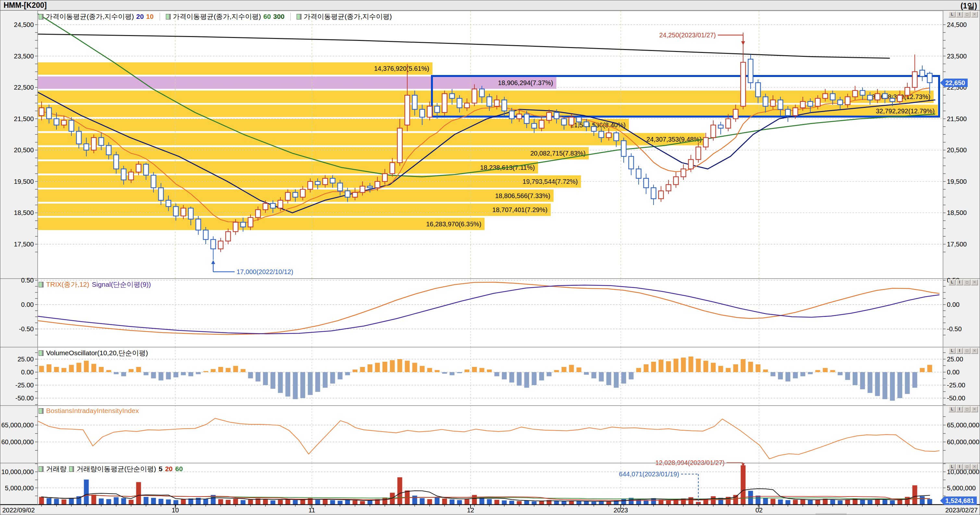  What do you see at coordinates (344, 17) in the screenshot?
I see `legend-group: 가격이동평균(종가,지수이평)` at bounding box center [344, 17].